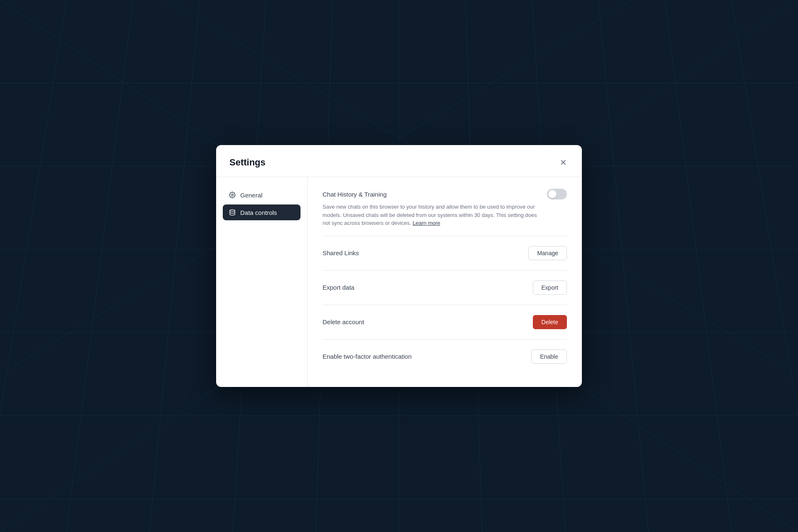 This screenshot has height=532, width=798. Describe the element at coordinates (343, 322) in the screenshot. I see `delete-account-label: Delete account` at that location.